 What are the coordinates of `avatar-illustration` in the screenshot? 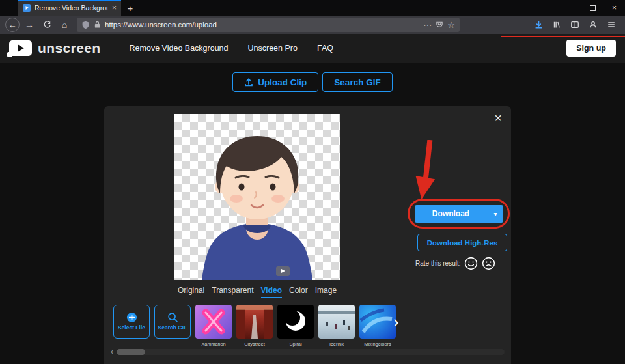 It's located at (257, 197).